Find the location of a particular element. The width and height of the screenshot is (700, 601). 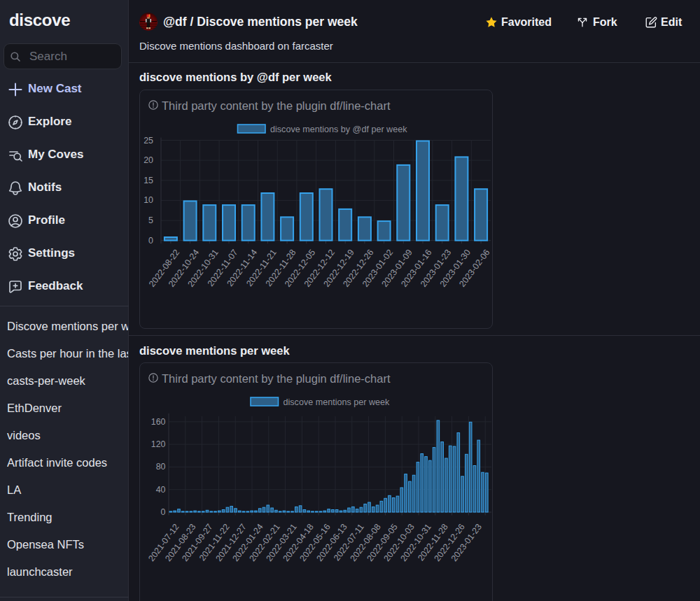

svg-text: 25 is located at coordinates (148, 141).